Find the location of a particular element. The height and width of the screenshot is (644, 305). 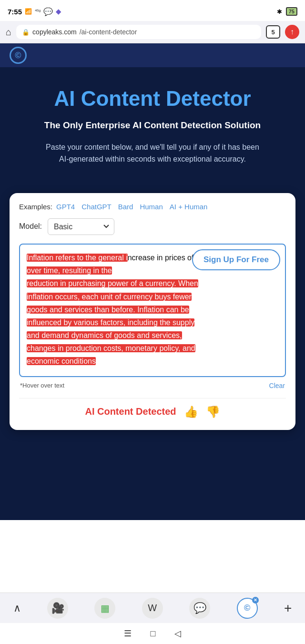

status-bar: 7:55 📶 ⁴⁵ᵍ 💬 ◆ ✱ 75 is located at coordinates (152, 10).